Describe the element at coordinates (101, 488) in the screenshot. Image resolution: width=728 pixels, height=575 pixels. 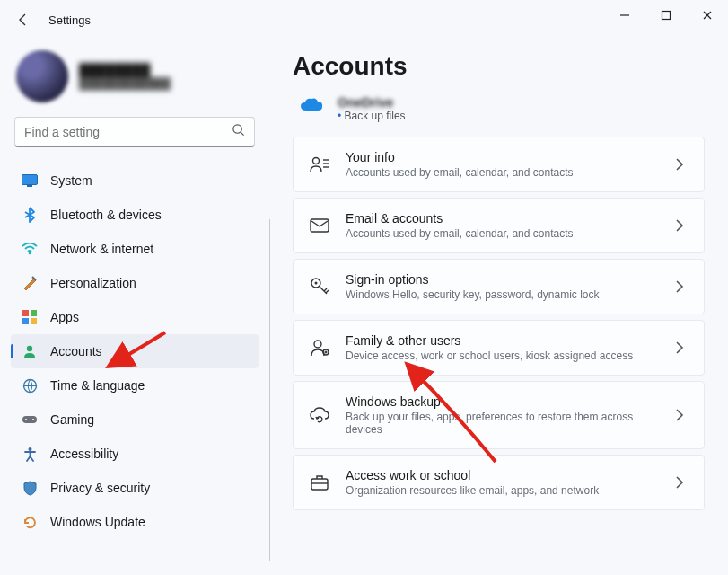
I see `sidebar-item-label: Privacy & security` at that location.